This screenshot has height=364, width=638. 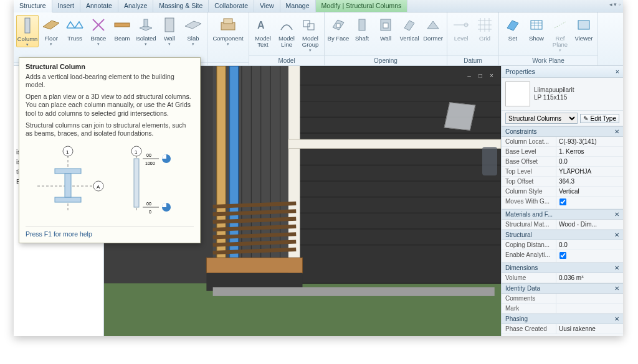 I want to click on truss-label: Truss, so click(x=75, y=39).